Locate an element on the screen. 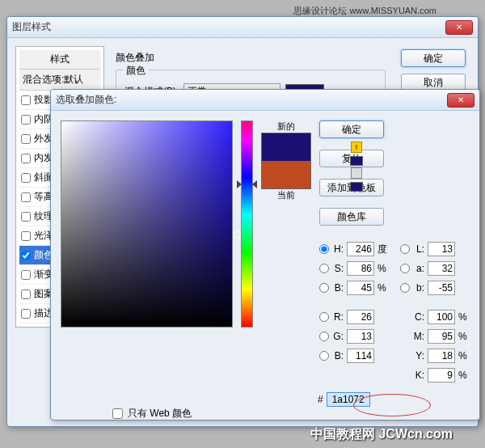 This screenshot has width=485, height=448. bri-unit: % is located at coordinates (383, 288).